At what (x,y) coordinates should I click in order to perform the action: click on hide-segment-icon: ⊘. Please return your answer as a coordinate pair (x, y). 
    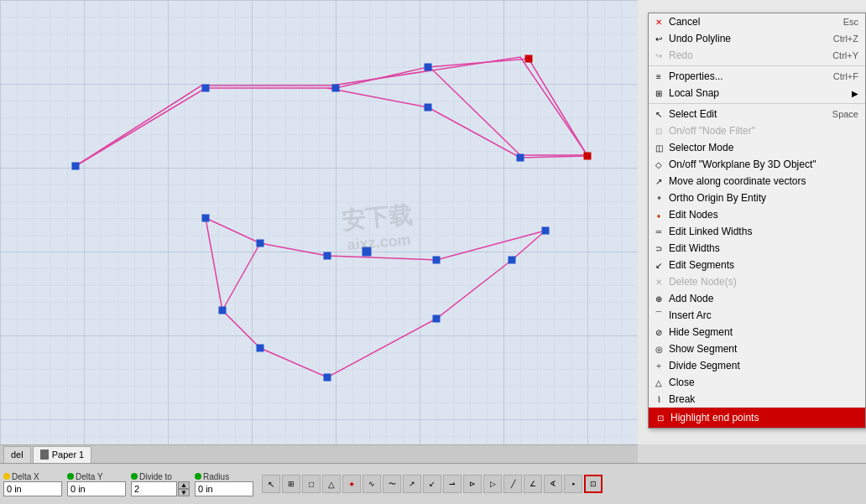
    Looking at the image, I should click on (659, 332).